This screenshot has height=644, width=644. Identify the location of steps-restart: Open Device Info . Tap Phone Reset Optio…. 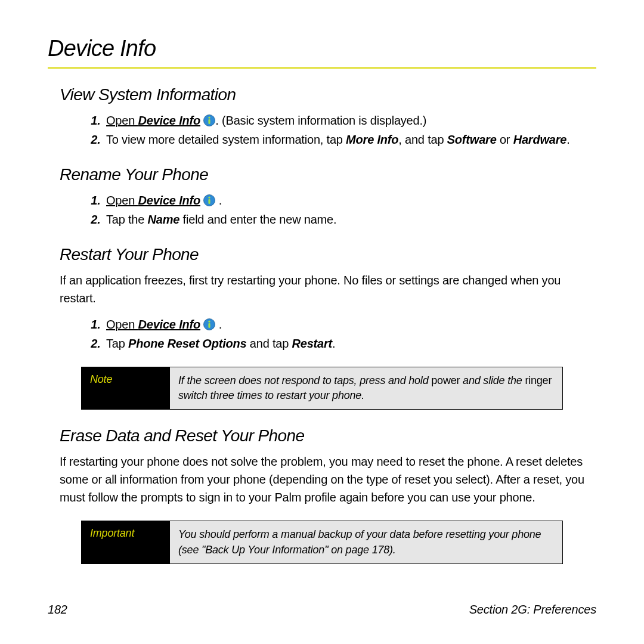
(340, 334).